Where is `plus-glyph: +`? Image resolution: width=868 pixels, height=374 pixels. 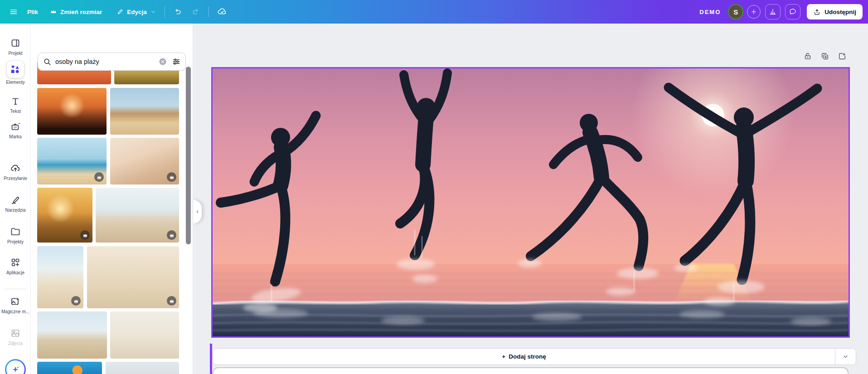
plus-glyph: + is located at coordinates (504, 356).